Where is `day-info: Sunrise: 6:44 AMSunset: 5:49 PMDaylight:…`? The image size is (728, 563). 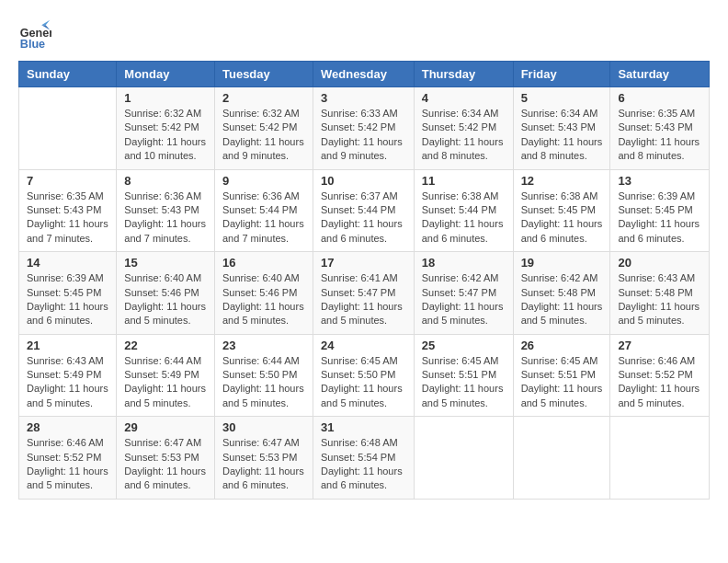 day-info: Sunrise: 6:44 AMSunset: 5:49 PMDaylight:… is located at coordinates (165, 383).